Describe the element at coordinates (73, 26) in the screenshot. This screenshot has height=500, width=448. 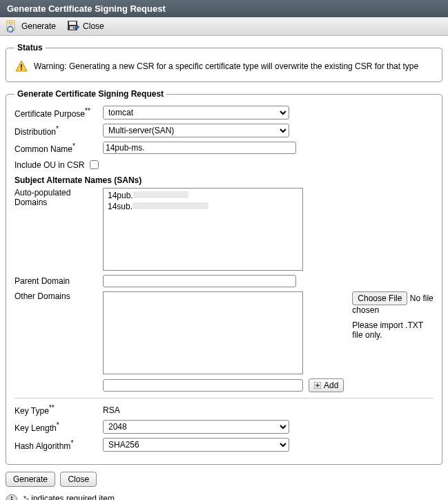
I see `save-close-icon` at that location.